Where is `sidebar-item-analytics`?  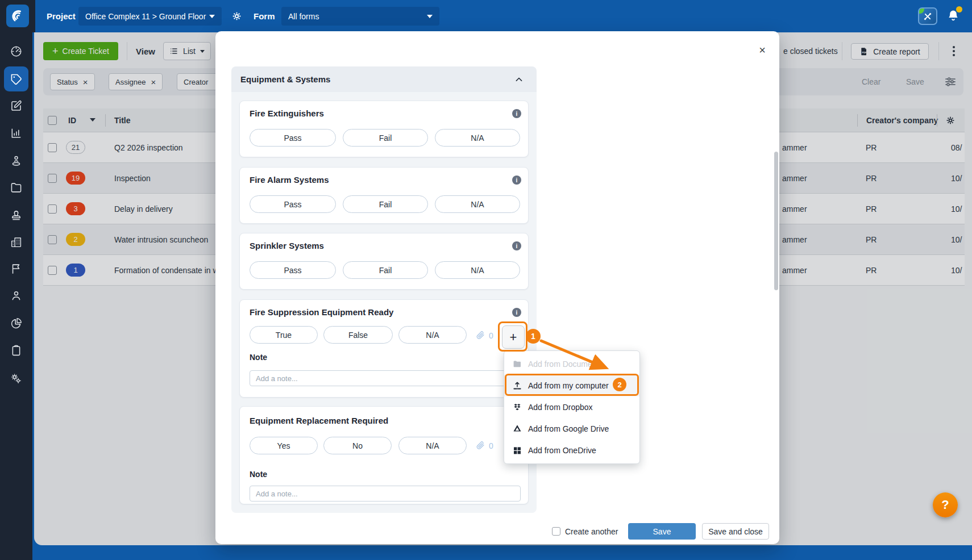 sidebar-item-analytics is located at coordinates (16, 324).